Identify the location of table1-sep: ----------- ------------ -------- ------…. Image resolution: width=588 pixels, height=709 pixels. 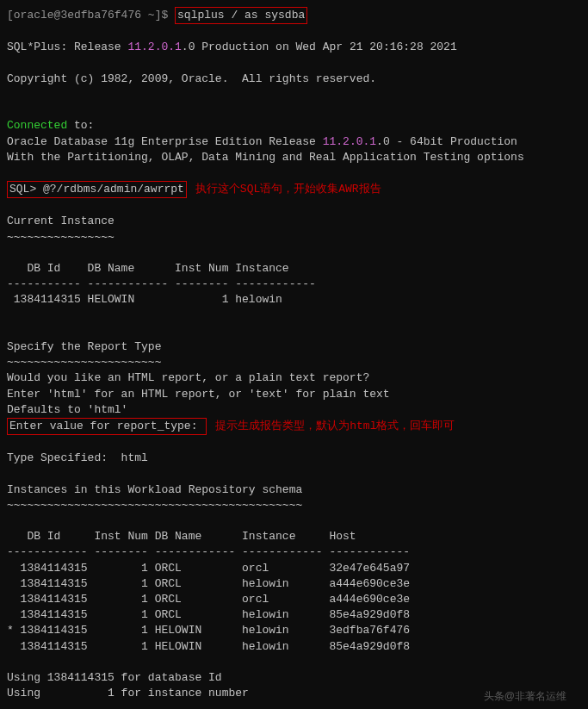
(294, 284).